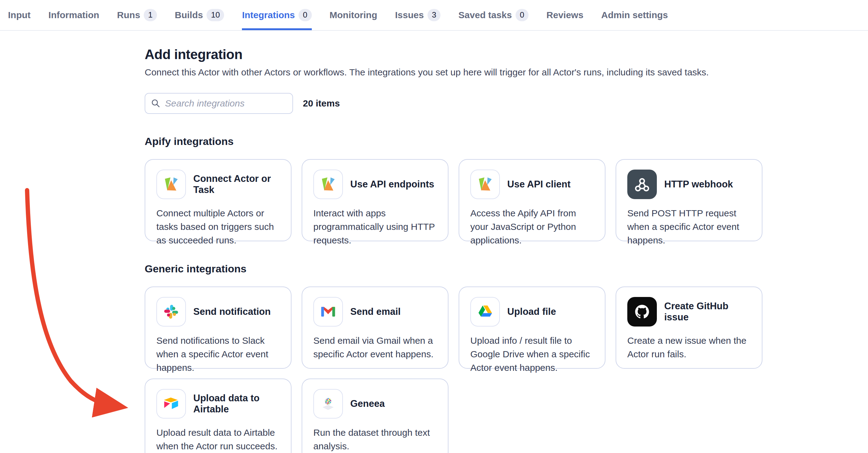 This screenshot has width=868, height=453. Describe the element at coordinates (218, 200) in the screenshot. I see `integration-card-connect-actor-or-task: Connect Actor or Task Connect multiple A…` at that location.